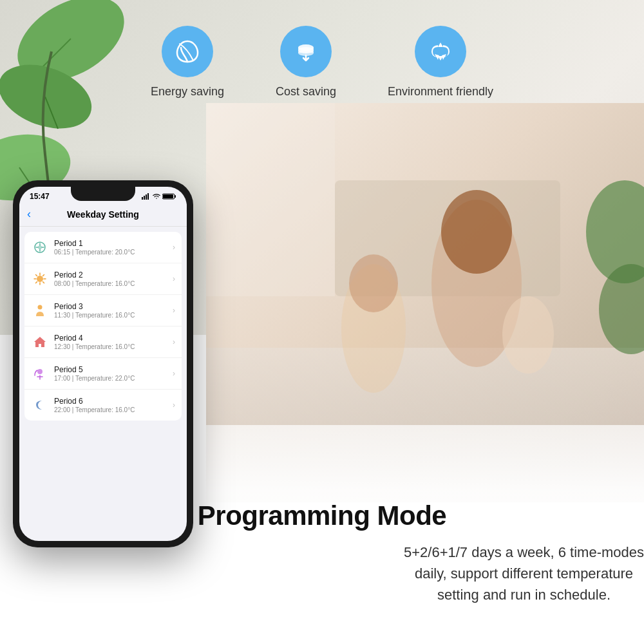 The image size is (644, 644). I want to click on period-5-info: Period 5 17:00 | Temperature: 22.0°C, so click(113, 374).